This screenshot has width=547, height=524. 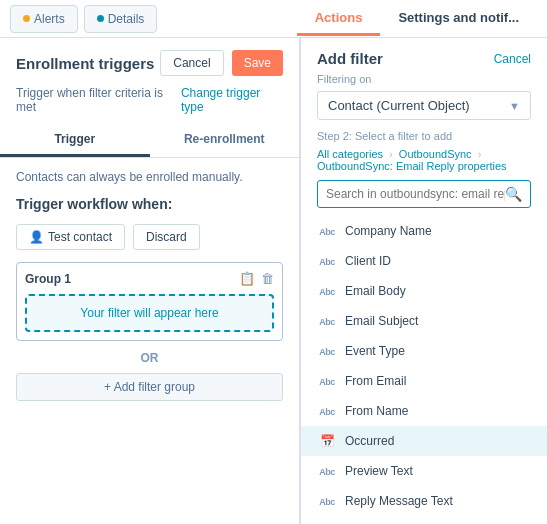 What do you see at coordinates (480, 154) in the screenshot?
I see `breadcrumb-sep-2: ›` at bounding box center [480, 154].